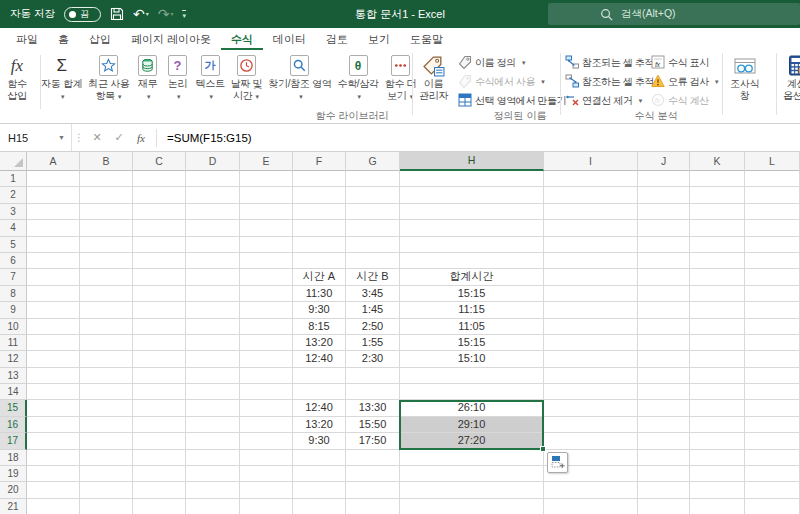  What do you see at coordinates (14, 261) in the screenshot?
I see `row-header-6: 6` at bounding box center [14, 261].